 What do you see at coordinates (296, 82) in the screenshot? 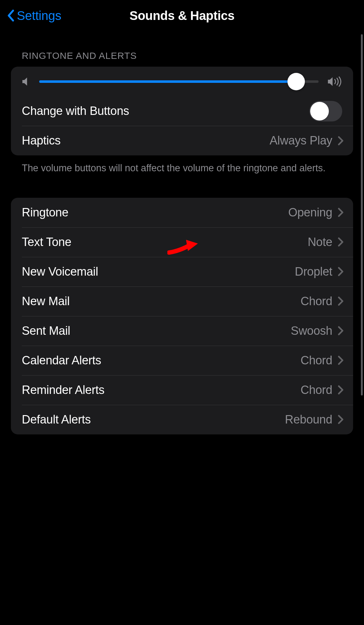
I see `volume-slider-thumb` at bounding box center [296, 82].